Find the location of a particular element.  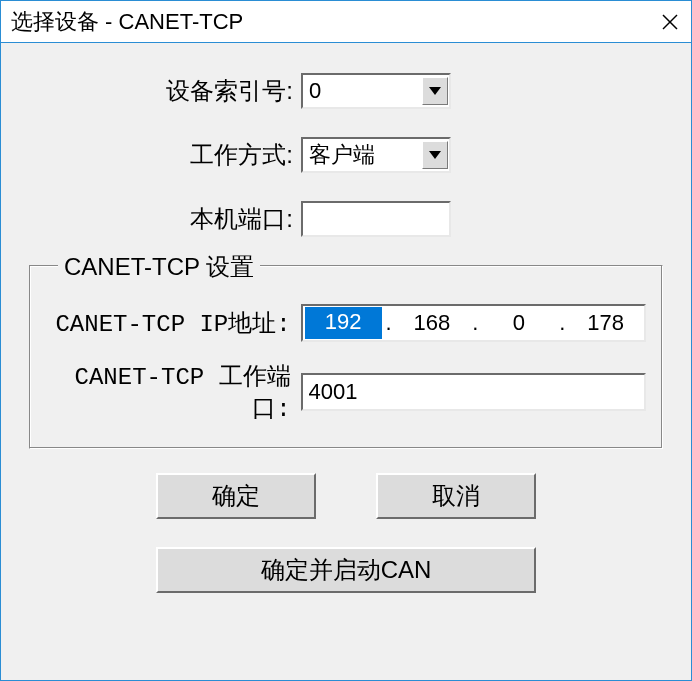

cancel-button: 取消 is located at coordinates (456, 496).